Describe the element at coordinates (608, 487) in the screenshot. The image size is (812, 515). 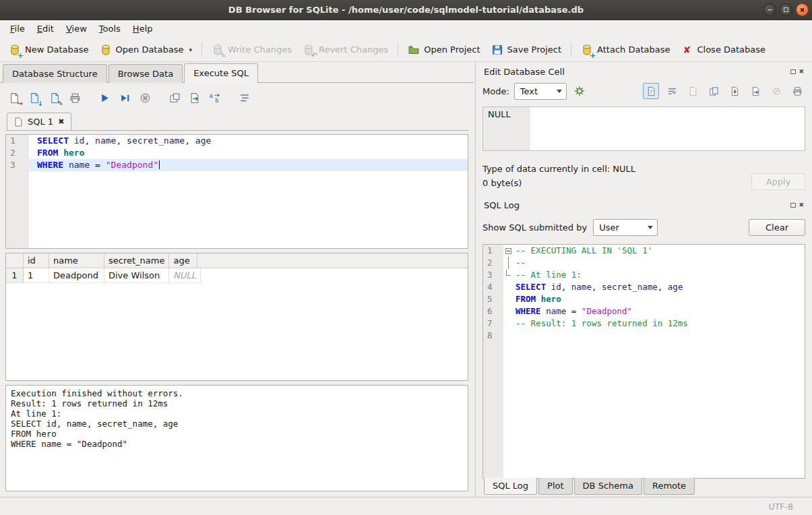
I see `dock-tab-db-schema: DB Schema` at that location.